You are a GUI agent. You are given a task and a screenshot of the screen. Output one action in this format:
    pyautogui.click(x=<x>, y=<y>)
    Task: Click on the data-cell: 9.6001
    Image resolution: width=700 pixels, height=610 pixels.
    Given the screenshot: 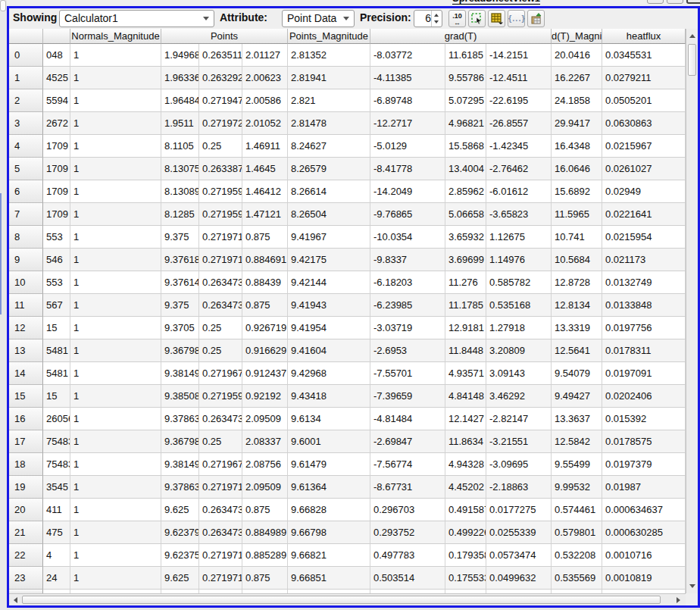 What is the action you would take?
    pyautogui.click(x=329, y=442)
    